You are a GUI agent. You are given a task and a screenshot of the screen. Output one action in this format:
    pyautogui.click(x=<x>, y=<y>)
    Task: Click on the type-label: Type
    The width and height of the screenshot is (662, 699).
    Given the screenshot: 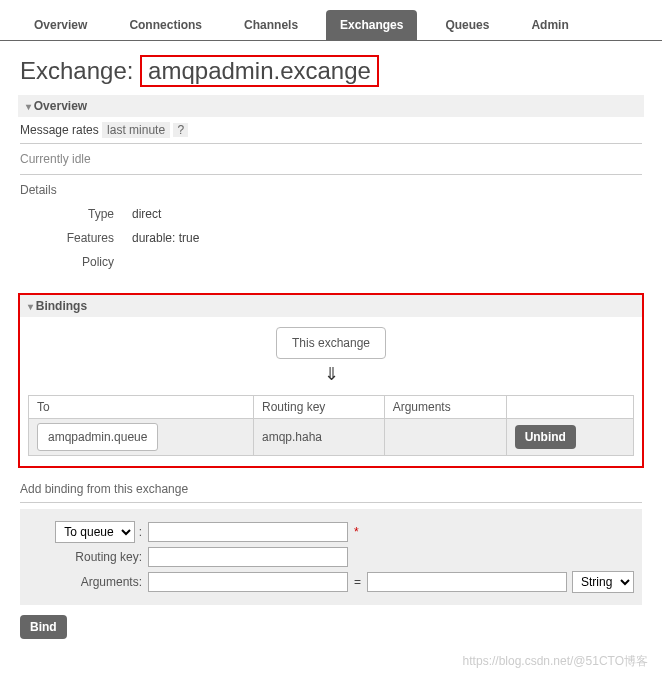 What is the action you would take?
    pyautogui.click(x=72, y=214)
    